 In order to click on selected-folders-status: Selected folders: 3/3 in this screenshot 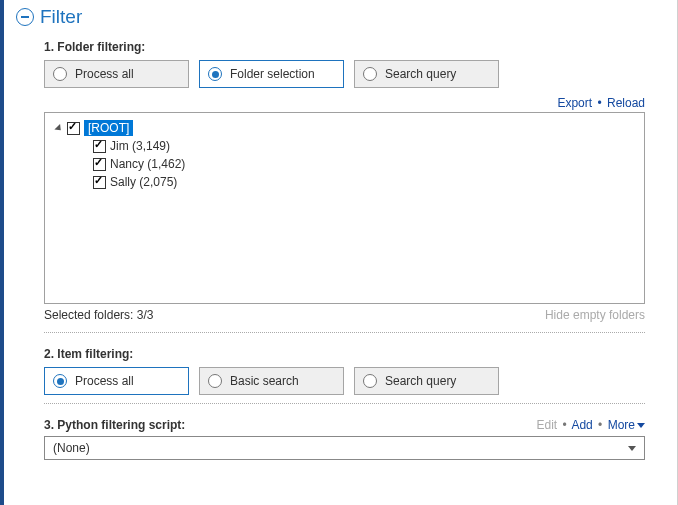, I will do `click(98, 315)`.